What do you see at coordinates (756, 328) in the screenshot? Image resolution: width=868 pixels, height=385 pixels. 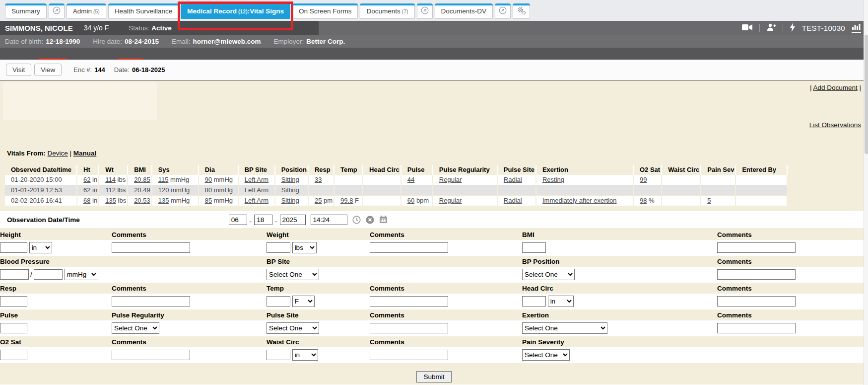 I see `exertion-comments-input` at bounding box center [756, 328].